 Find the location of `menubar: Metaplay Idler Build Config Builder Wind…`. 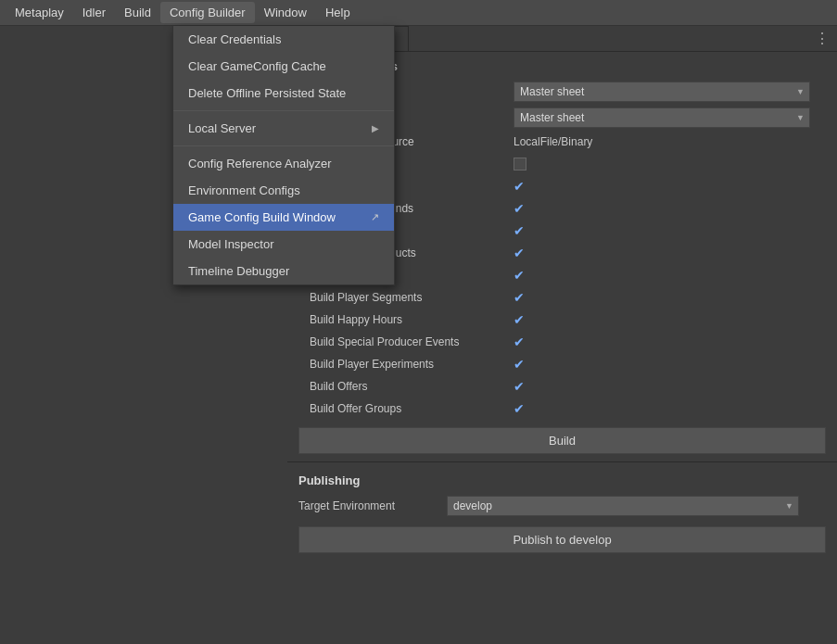

menubar: Metaplay Idler Build Config Builder Wind… is located at coordinates (419, 13).